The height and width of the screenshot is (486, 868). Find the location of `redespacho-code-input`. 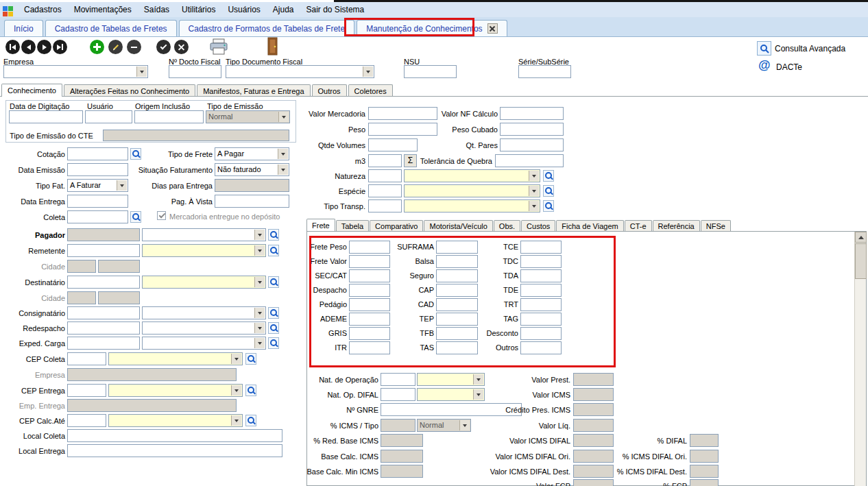

redespacho-code-input is located at coordinates (104, 328).